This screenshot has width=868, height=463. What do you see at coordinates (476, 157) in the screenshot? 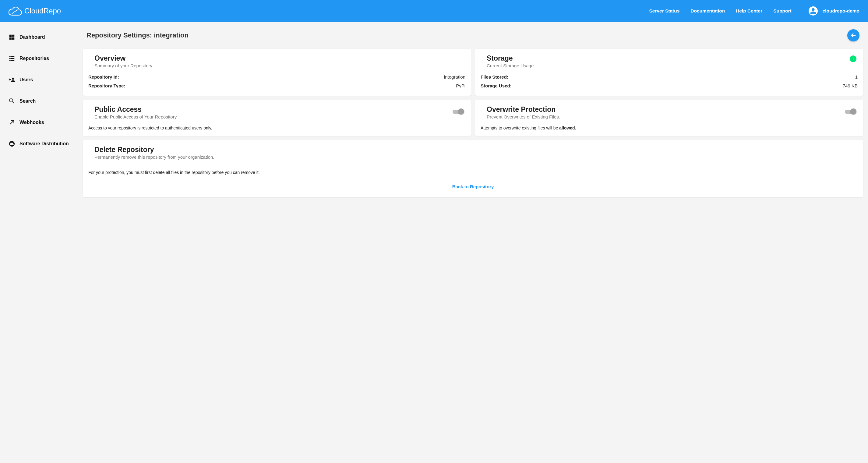
I see `delete-subtitle: Permanently remove this repository from …` at bounding box center [476, 157].